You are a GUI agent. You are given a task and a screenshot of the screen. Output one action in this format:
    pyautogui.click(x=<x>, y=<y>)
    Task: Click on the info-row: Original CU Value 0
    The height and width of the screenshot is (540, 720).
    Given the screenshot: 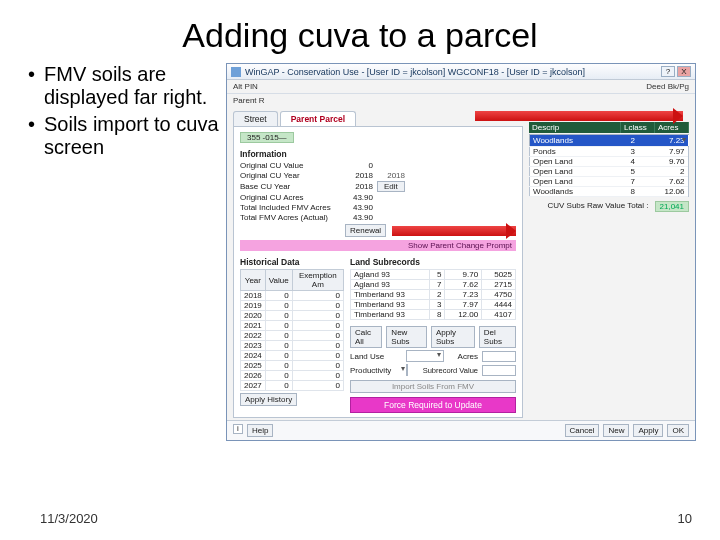 What is the action you would take?
    pyautogui.click(x=378, y=166)
    